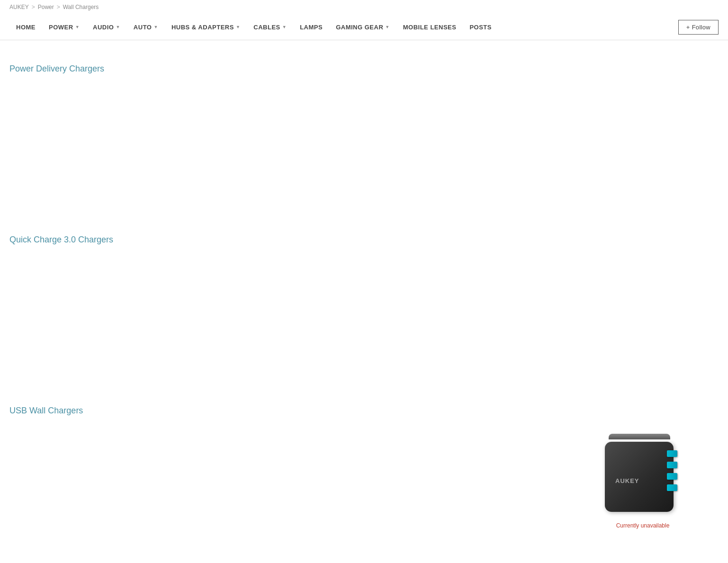 The height and width of the screenshot is (563, 728). I want to click on product-card-usb-wall-1: AUKEY Currently unavailable, so click(643, 479).